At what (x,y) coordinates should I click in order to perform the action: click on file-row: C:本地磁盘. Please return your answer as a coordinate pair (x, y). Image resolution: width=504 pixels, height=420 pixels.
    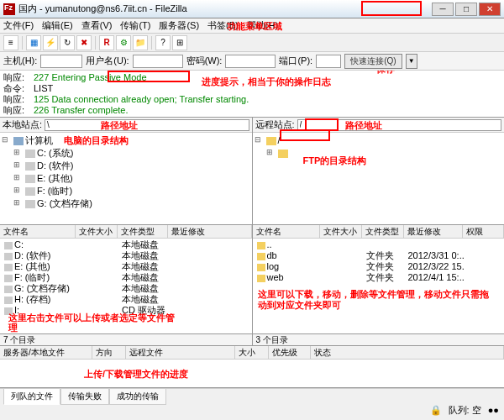
    Looking at the image, I should click on (126, 245).